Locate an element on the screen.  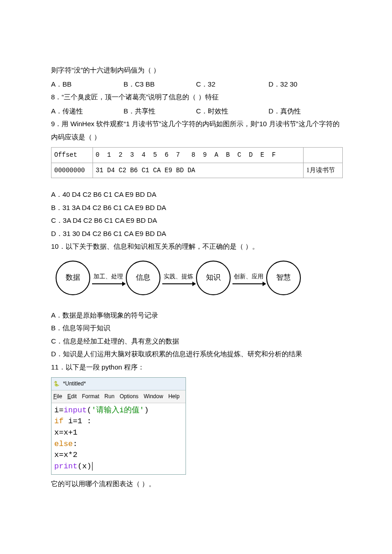
python-ide-window: 🐍 *Untitled* File Edit Format Run Option… is located at coordinates (119, 426).